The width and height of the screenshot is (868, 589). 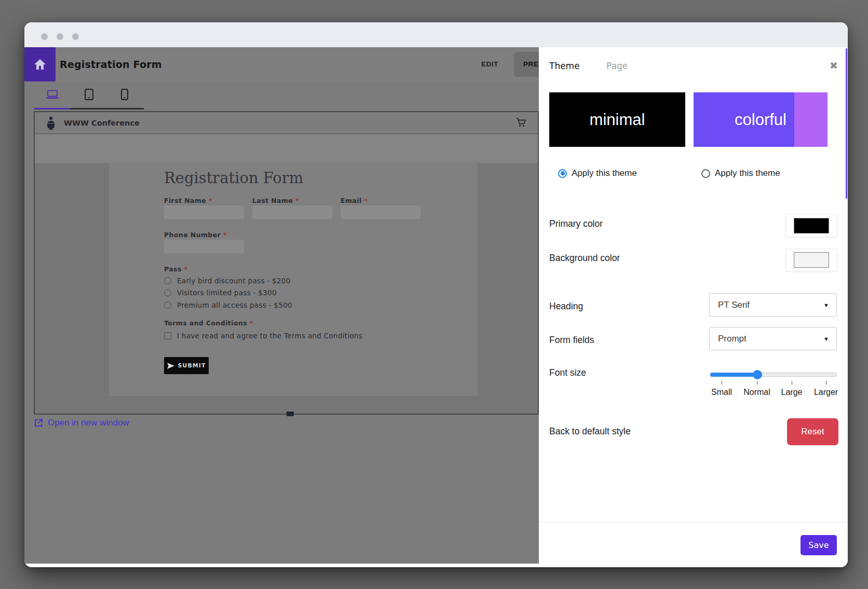 I want to click on apply-theme-minimal: Apply this theme, so click(x=598, y=173).